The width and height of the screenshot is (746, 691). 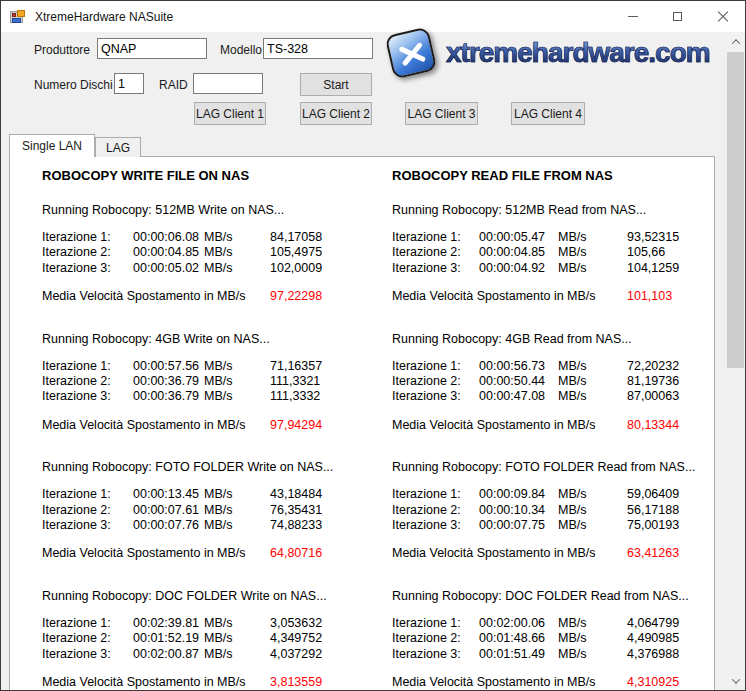 I want to click on media-row: Media Velocità Spostamento in MB/s4,3109…, so click(x=551, y=682).